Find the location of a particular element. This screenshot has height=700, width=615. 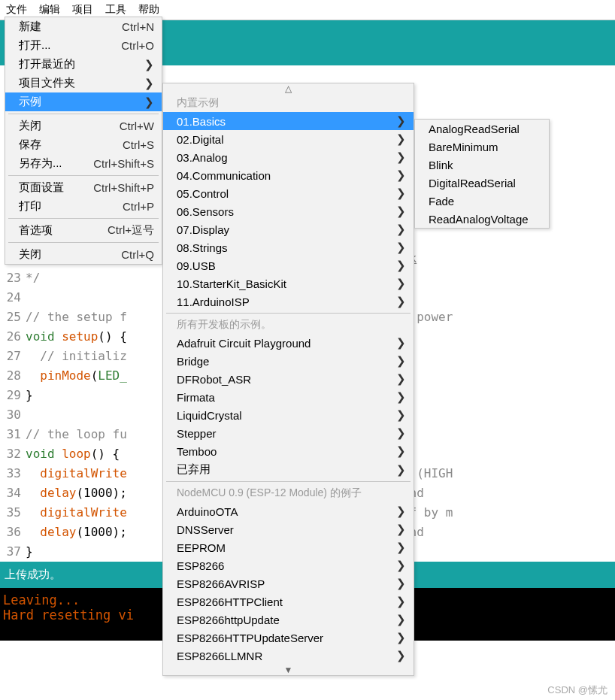

menu-item-label: 新建 is located at coordinates (65, 27).